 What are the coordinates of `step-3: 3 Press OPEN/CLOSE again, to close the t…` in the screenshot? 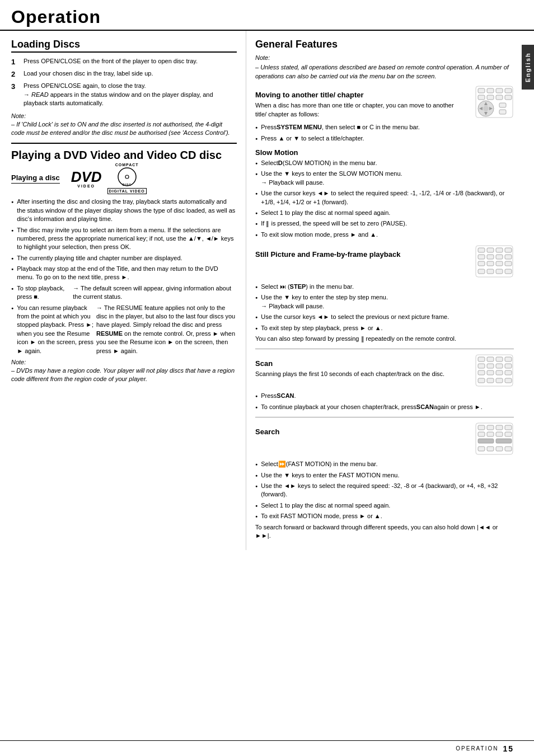 It's located at (124, 95).